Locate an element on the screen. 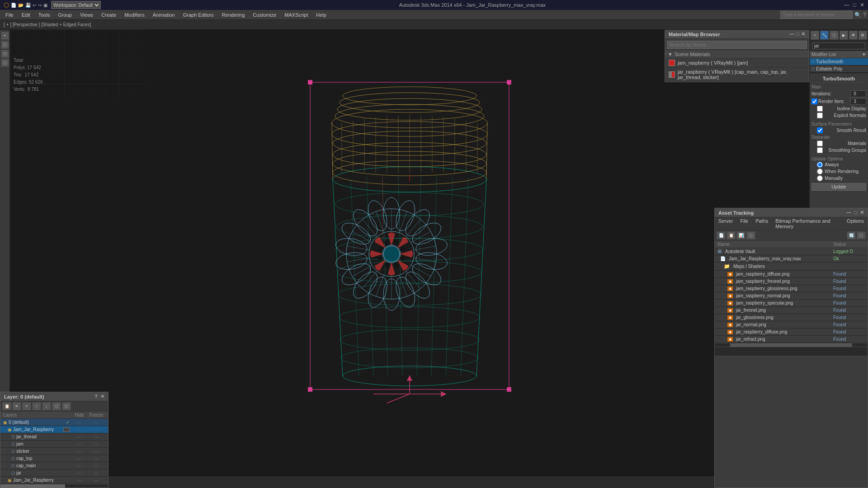 This screenshot has width=868, height=488. layer-item-6: ⬡ cap_main — — is located at coordinates (54, 466).